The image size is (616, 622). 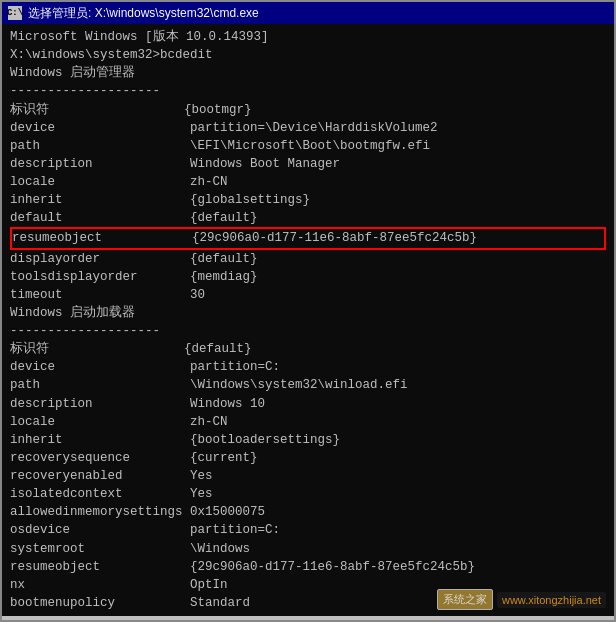 What do you see at coordinates (308, 238) in the screenshot?
I see `highlighted-line: resumeobject {29c906a0-d177-11e6-8abf-87…` at bounding box center [308, 238].